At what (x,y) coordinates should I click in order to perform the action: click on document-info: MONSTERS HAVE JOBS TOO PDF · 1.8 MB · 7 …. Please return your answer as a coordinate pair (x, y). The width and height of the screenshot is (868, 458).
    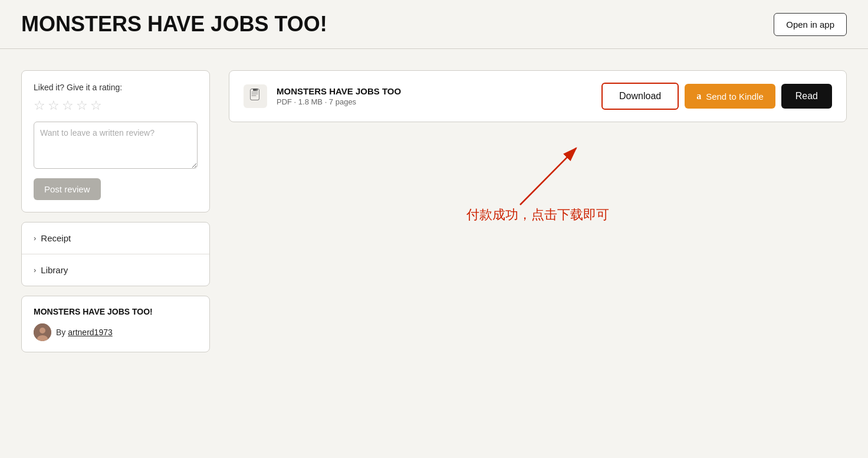
    Looking at the image, I should click on (434, 96).